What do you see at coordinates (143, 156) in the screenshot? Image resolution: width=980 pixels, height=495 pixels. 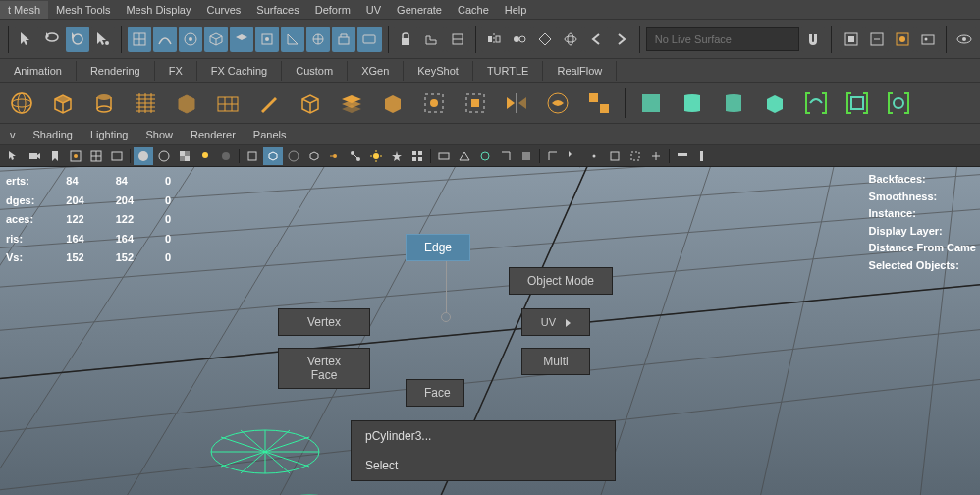 I see `pt-shaded-icon` at bounding box center [143, 156].